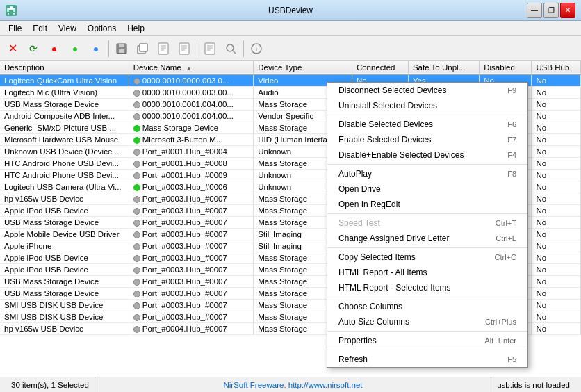  I want to click on title-bar: USBDeview — ❐ ✕, so click(290, 10).